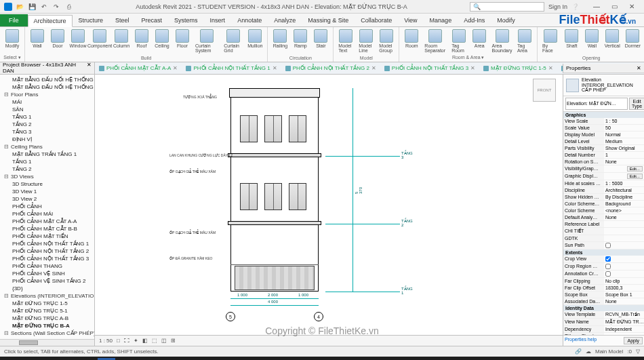 Image resolution: width=644 pixels, height=360 pixels. What do you see at coordinates (578, 351) in the screenshot?
I see `status-icon: 🔗` at bounding box center [578, 351].